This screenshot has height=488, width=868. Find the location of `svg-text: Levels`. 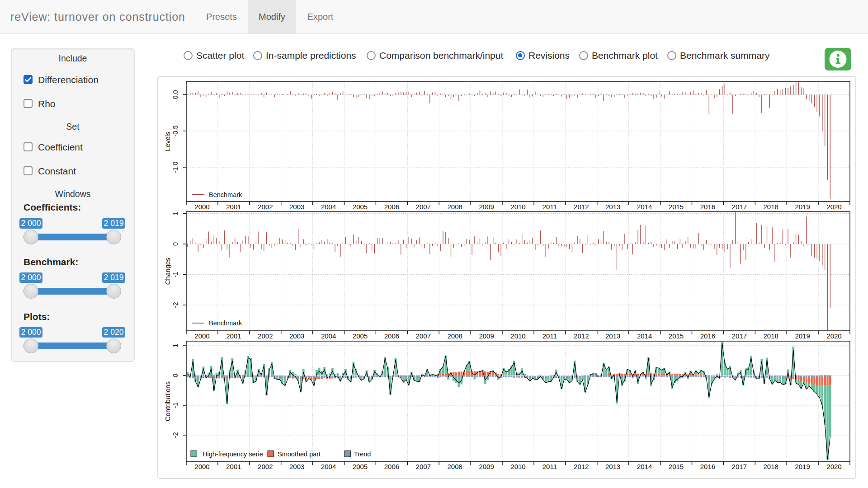

svg-text: Levels is located at coordinates (167, 141).